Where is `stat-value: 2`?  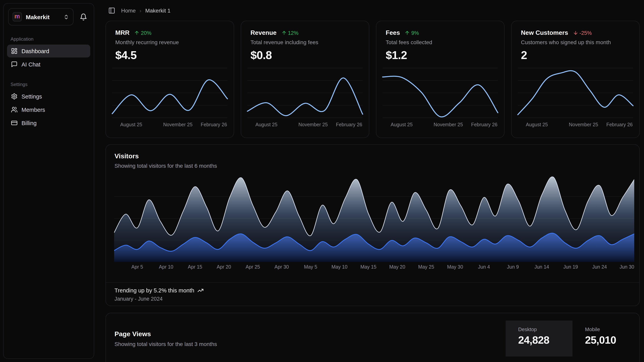 stat-value: 2 is located at coordinates (576, 54).